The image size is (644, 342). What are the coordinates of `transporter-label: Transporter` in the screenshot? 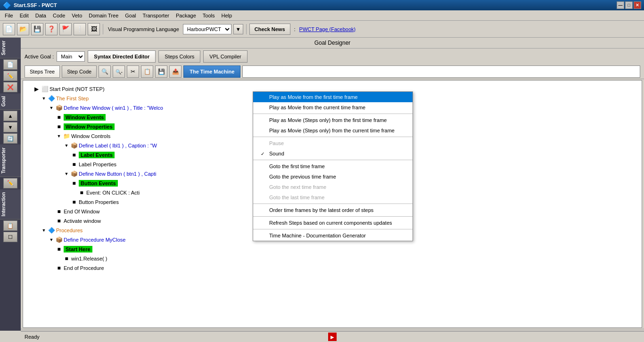 It's located at (10, 161).